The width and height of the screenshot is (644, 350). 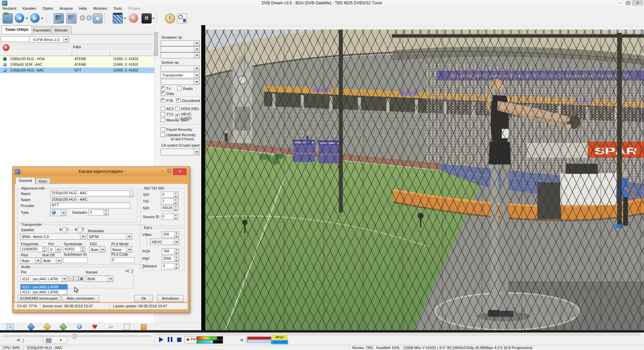 I want to click on pid-options-button: ▦, so click(x=81, y=279).